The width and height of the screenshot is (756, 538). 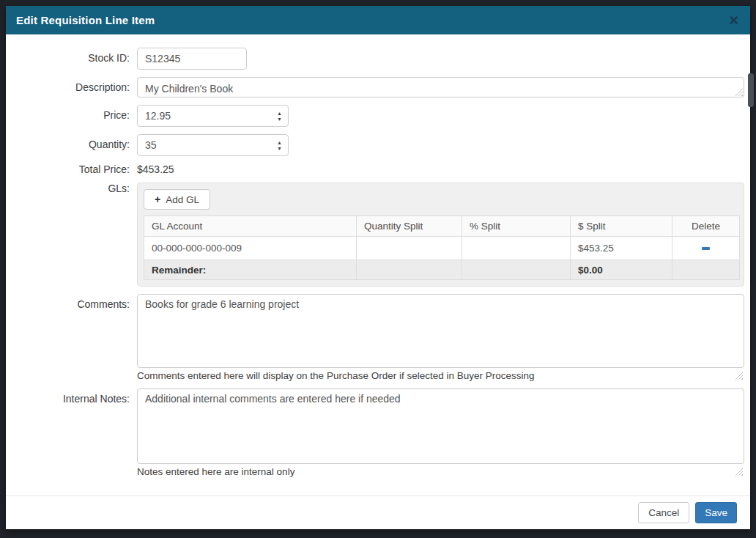 I want to click on gl-table-row: 00-000-000-000-009 $453.25, so click(x=442, y=248).